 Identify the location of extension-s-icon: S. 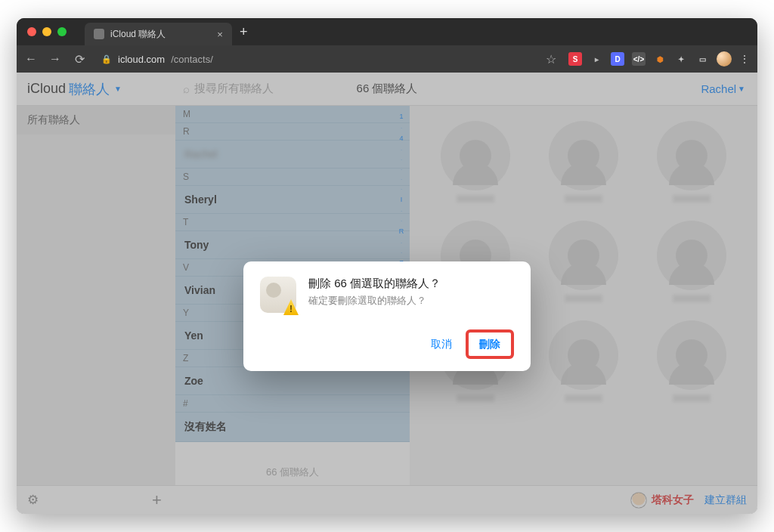
(575, 59).